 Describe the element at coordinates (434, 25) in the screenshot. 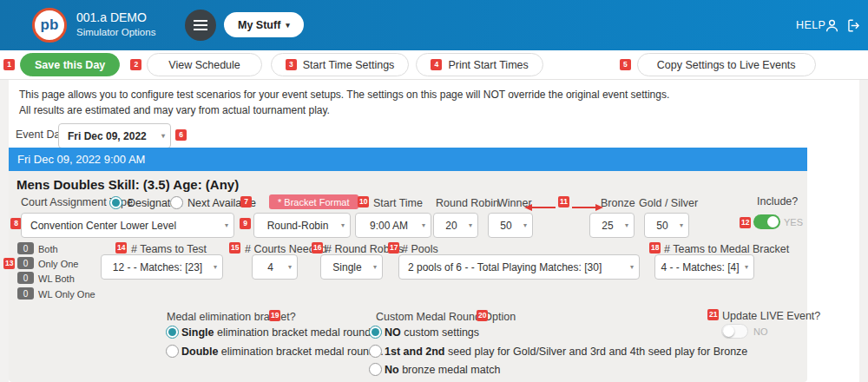

I see `app-header: pb 001.a DEMO Simulator Options My Stuff…` at that location.